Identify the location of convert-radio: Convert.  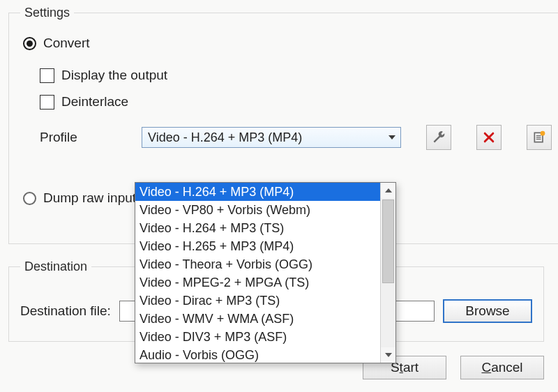
(287, 43).